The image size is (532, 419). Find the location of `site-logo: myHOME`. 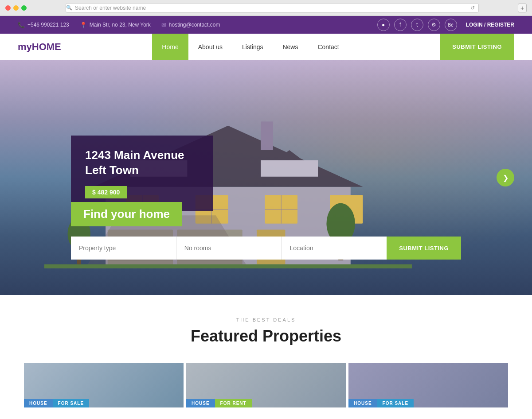

site-logo: myHOME is located at coordinates (39, 47).